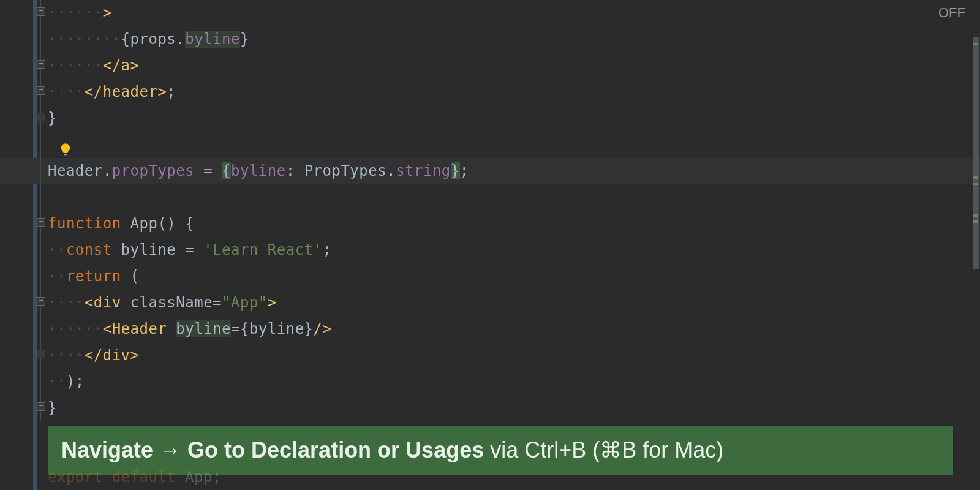  What do you see at coordinates (490, 250) in the screenshot?
I see `code-line: ··const byline = 'Learn React';` at bounding box center [490, 250].